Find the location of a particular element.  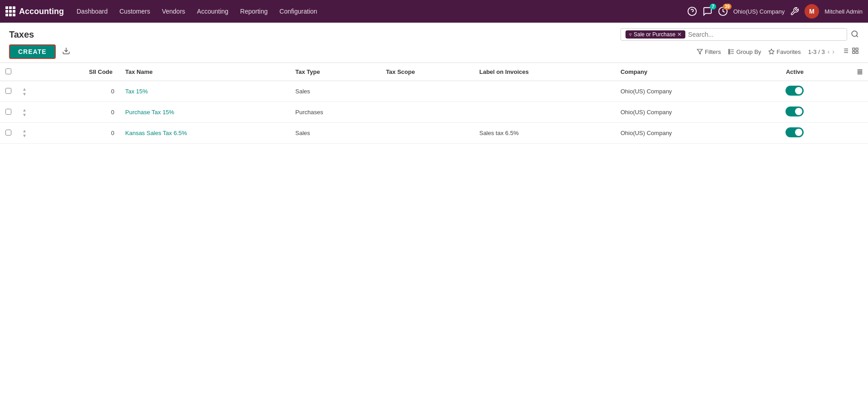

page-header: Taxes ▿ Sale or Purchase ✕ is located at coordinates (434, 32).